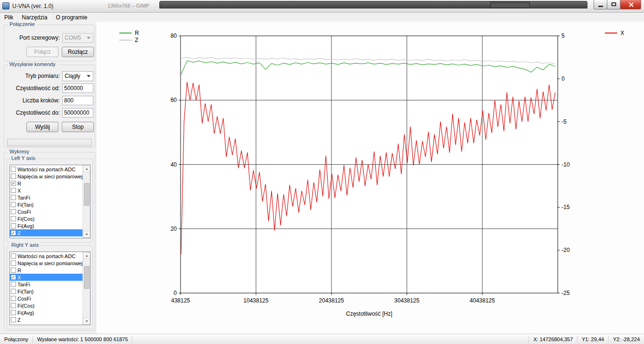 The height and width of the screenshot is (344, 644). What do you see at coordinates (19, 233) in the screenshot?
I see `list-item-label: Z` at bounding box center [19, 233].